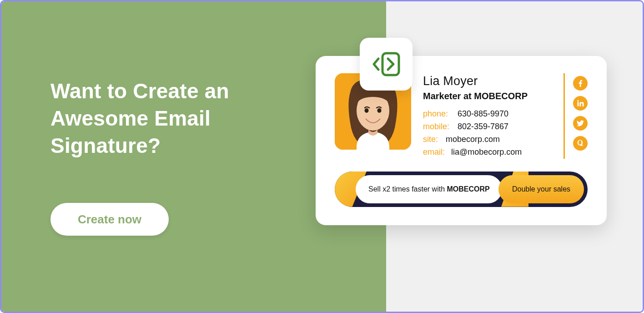  What do you see at coordinates (488, 127) in the screenshot?
I see `contact-mobile: mobile: 802-359-7867` at bounding box center [488, 127].